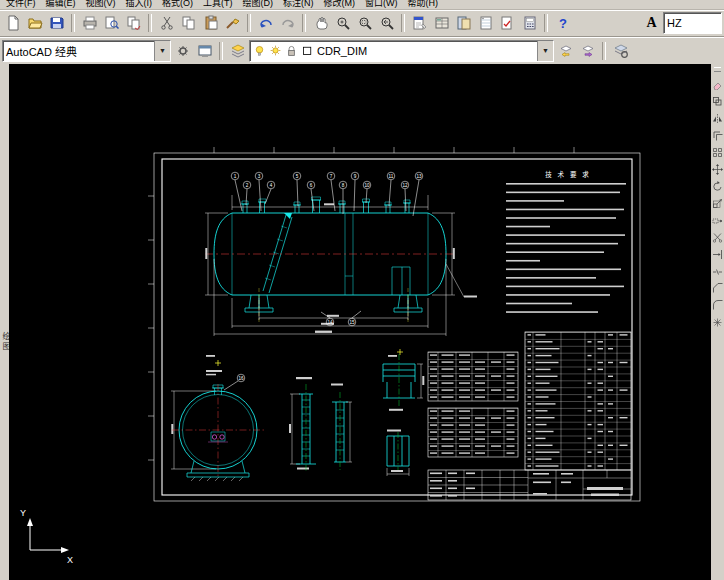 The image size is (724, 580). What do you see at coordinates (340, 4) in the screenshot?
I see `menu-modify: 修改(M)` at bounding box center [340, 4].